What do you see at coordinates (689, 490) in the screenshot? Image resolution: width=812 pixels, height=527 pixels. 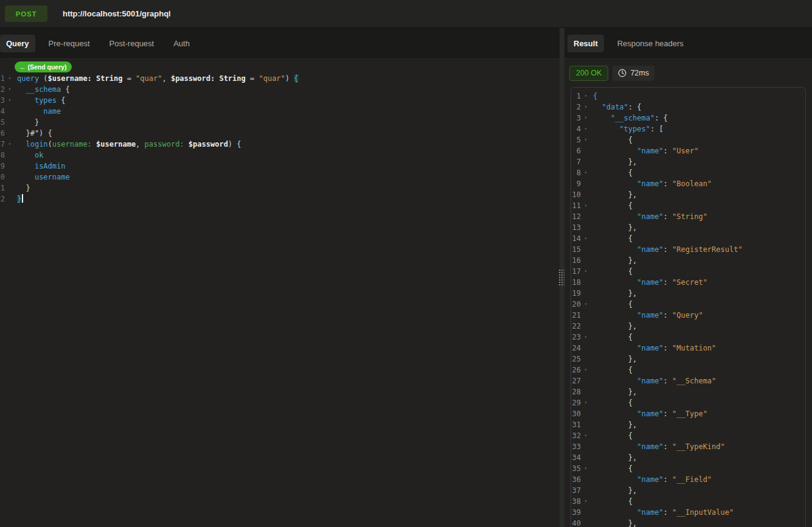 I see `code-line: 37 },` at bounding box center [689, 490].